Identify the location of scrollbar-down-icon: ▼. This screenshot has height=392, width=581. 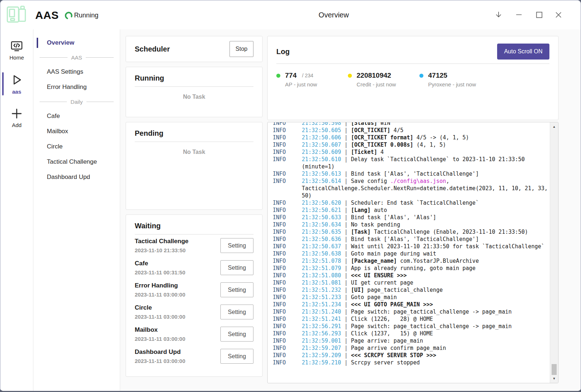
(554, 379).